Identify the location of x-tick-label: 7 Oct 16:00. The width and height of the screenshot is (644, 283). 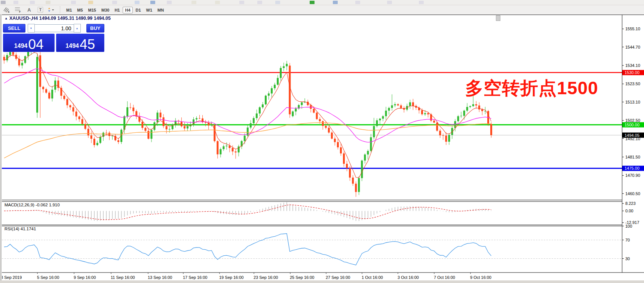
(444, 277).